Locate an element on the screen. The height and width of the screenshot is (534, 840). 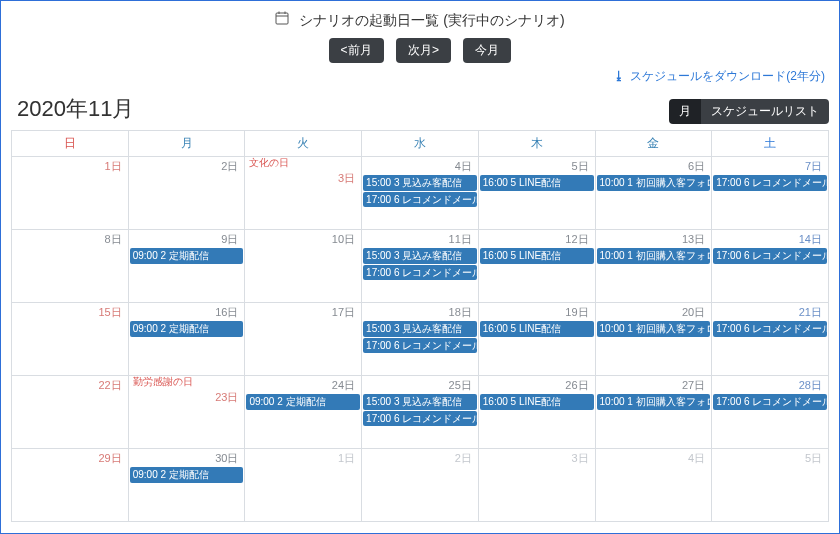
calendar-day: 勤労感謝の日23日 is located at coordinates (186, 412).